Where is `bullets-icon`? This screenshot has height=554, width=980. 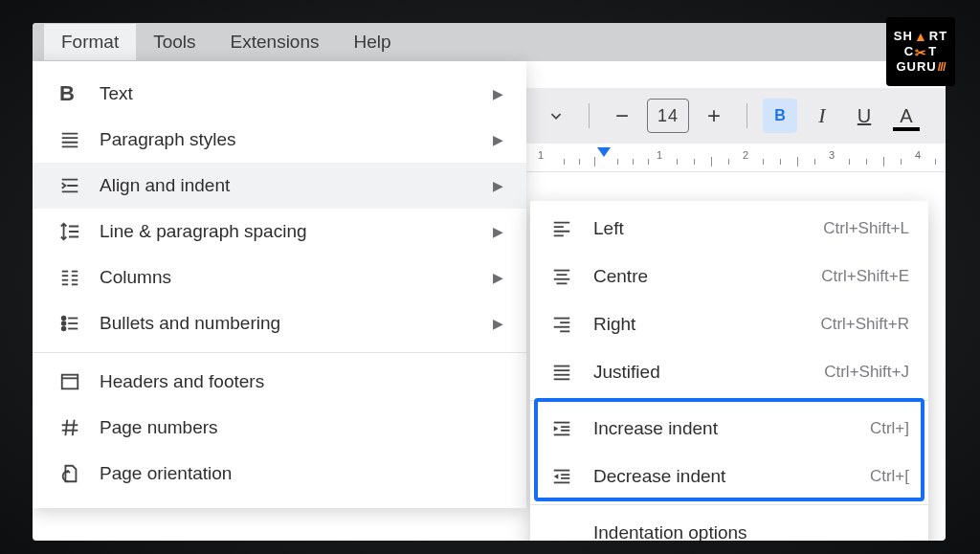 bullets-icon is located at coordinates (75, 323).